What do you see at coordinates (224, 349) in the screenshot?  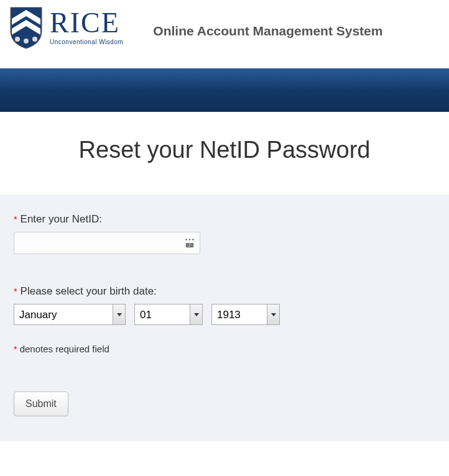 I see `required-footnote: * denotes required field` at bounding box center [224, 349].